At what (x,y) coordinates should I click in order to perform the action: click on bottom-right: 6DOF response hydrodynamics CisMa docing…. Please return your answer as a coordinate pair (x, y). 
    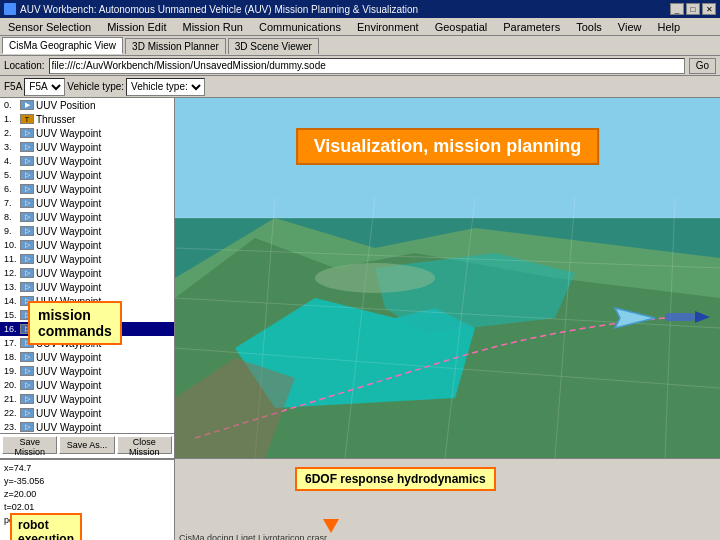
    Looking at the image, I should click on (448, 500).